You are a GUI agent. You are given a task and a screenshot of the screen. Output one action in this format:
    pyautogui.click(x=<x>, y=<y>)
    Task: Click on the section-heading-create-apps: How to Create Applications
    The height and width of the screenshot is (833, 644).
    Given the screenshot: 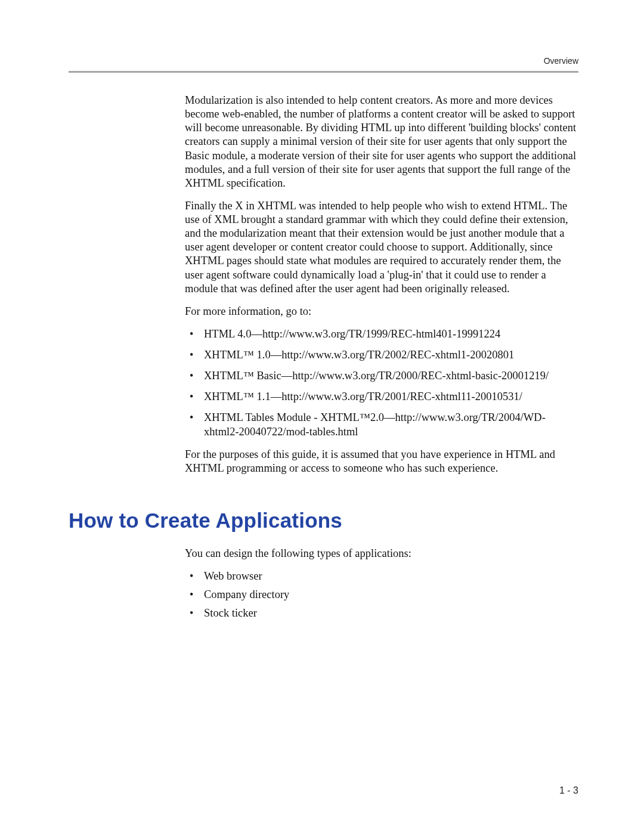 What is the action you would take?
    pyautogui.click(x=323, y=521)
    